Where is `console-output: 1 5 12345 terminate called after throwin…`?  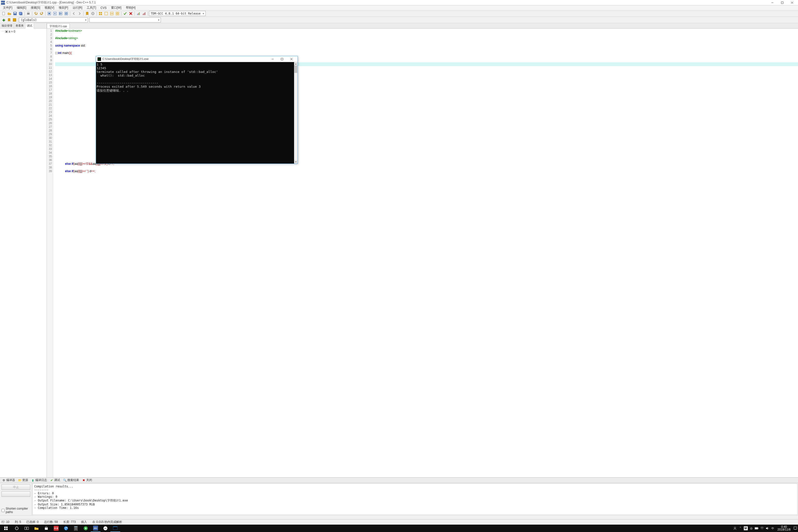 console-output: 1 5 12345 terminate called after throwin… is located at coordinates (197, 113).